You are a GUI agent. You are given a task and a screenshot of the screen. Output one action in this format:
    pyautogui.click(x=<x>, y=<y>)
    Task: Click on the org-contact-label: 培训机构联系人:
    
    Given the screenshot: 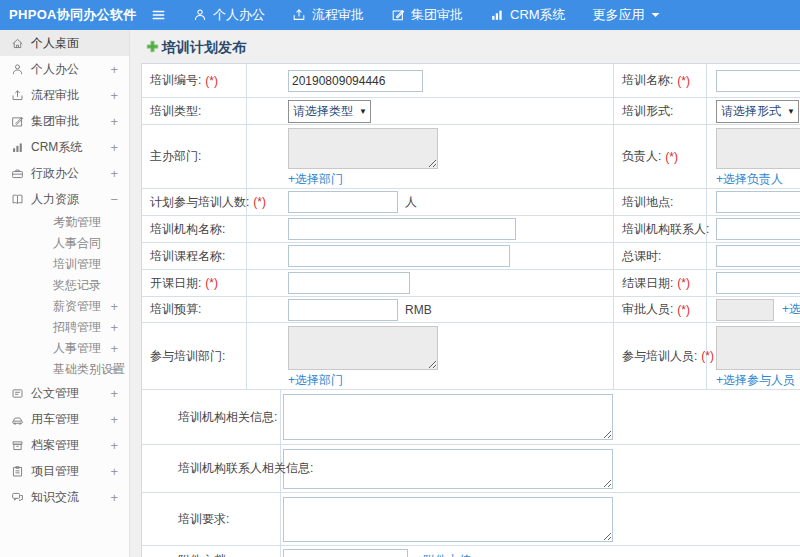 What is the action you would take?
    pyautogui.click(x=666, y=230)
    